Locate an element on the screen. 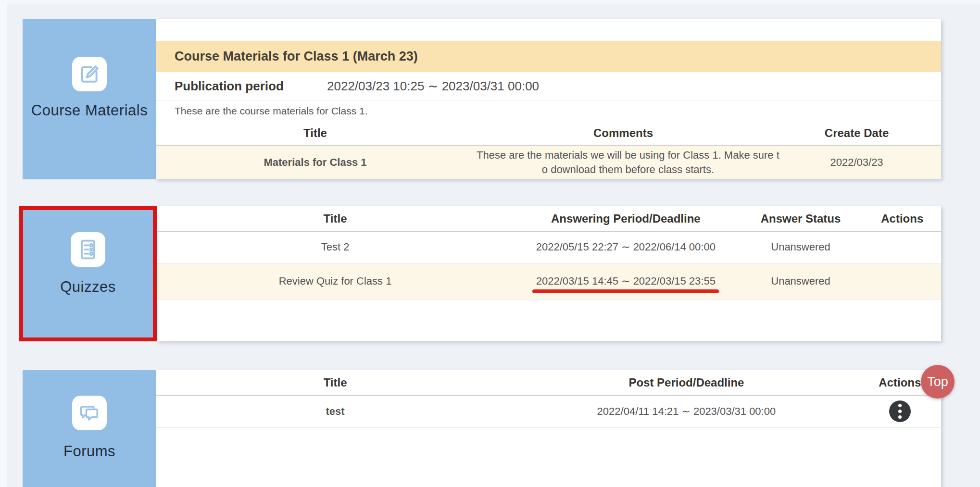 The width and height of the screenshot is (980, 487). forum-period: 2022/04/11 14:21 ∼ 2023/03/31 00:00 is located at coordinates (686, 412).